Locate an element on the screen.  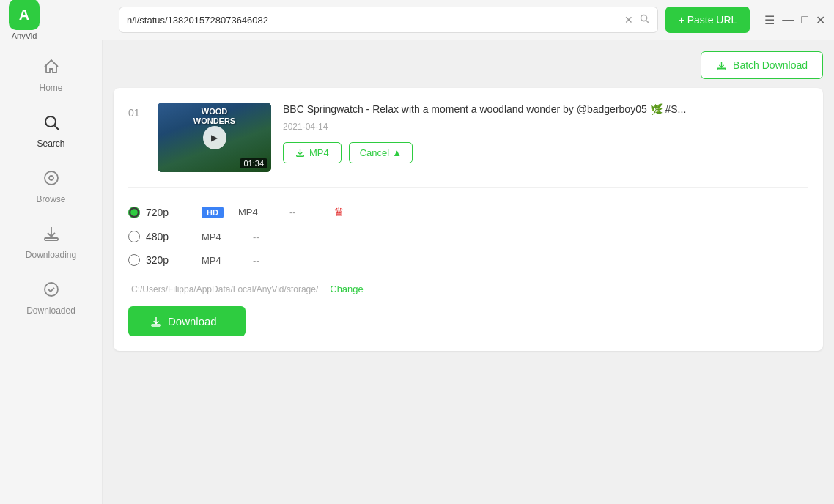
quality-label-720p: 720p is located at coordinates (158, 212).